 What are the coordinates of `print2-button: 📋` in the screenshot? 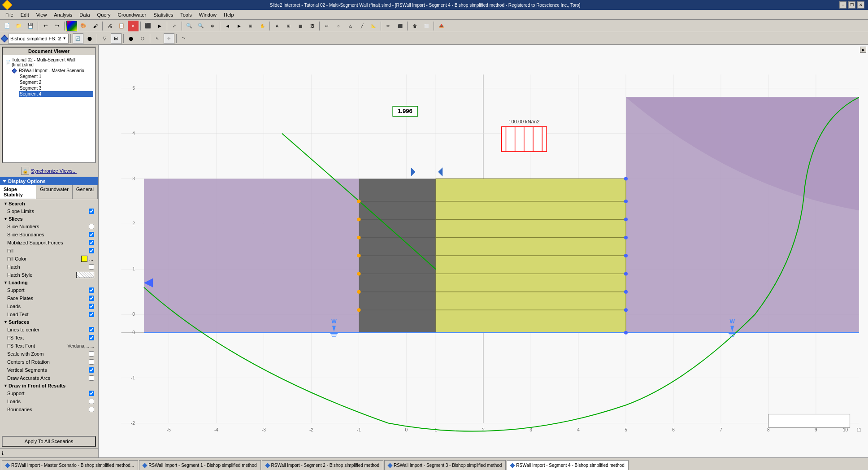 It's located at (122, 26).